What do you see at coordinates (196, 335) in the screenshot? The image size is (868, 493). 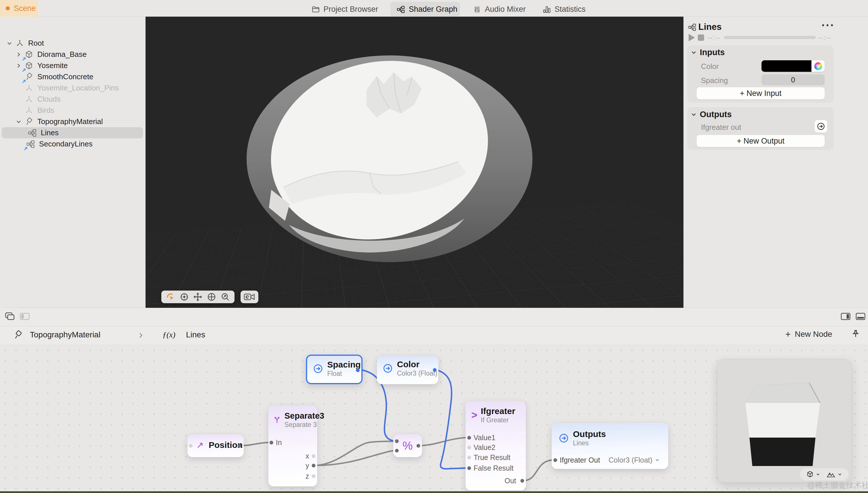 I see `breadcrumb-node: Lines` at bounding box center [196, 335].